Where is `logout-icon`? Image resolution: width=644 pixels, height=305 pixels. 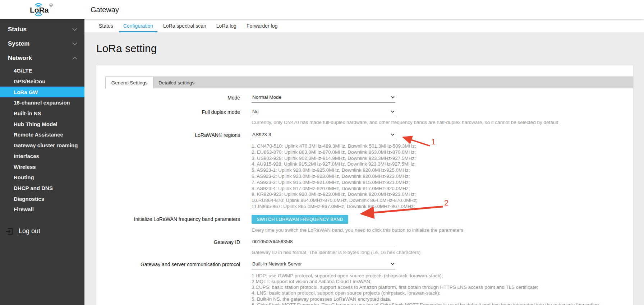
logout-icon is located at coordinates (9, 231).